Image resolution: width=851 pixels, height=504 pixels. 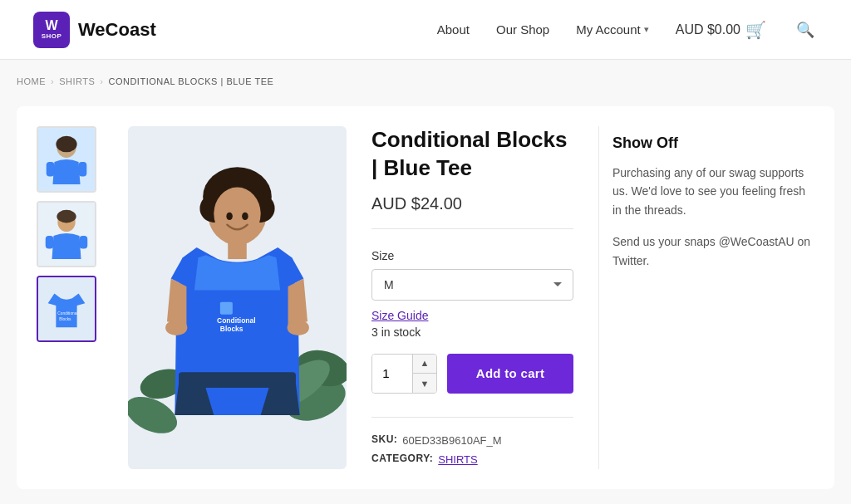 What do you see at coordinates (426, 81) in the screenshot?
I see `breadcrumb: HOME › SHIRTS › CONDITIONAL BLOCKS | BLU…` at bounding box center [426, 81].